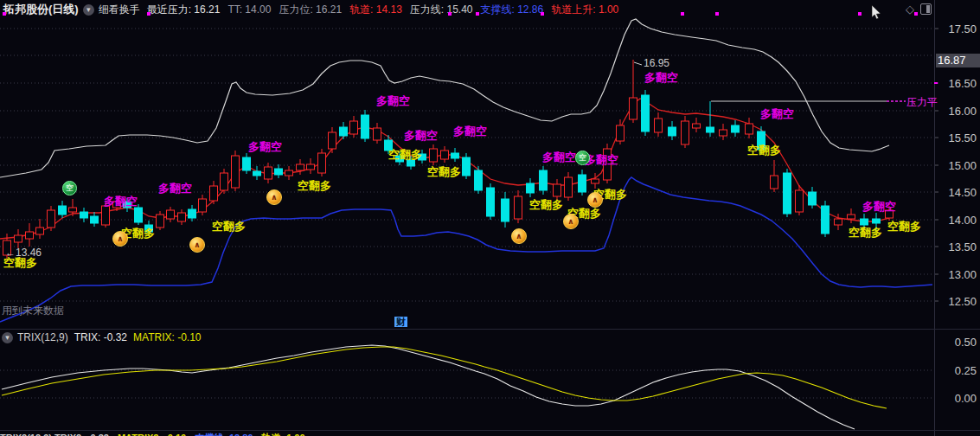  Describe the element at coordinates (936, 83) in the screenshot. I see `axis-magenta-tick` at that location.